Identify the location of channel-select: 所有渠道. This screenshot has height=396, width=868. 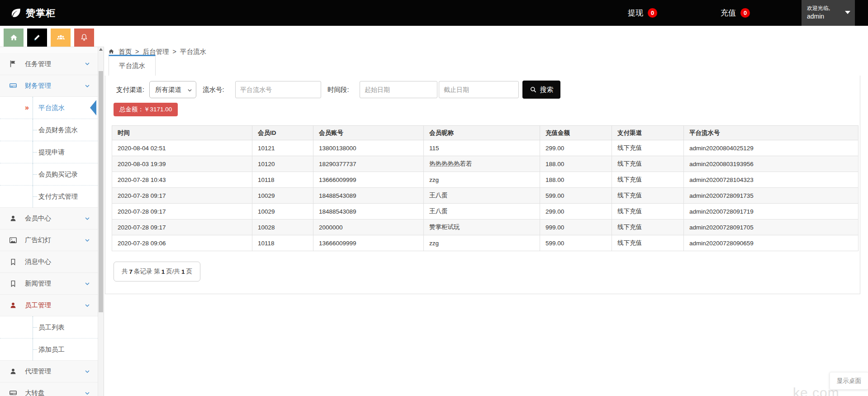
(173, 90).